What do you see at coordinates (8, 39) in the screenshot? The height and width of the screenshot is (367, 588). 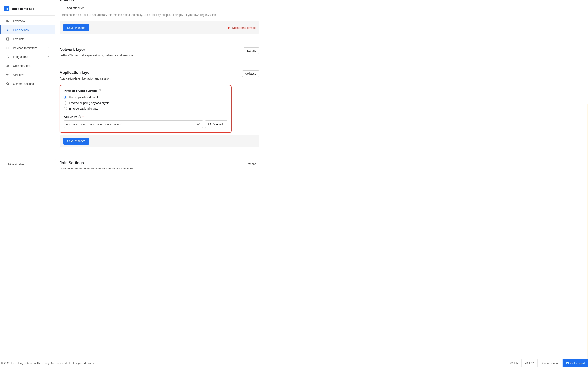 I see `chart-icon` at bounding box center [8, 39].